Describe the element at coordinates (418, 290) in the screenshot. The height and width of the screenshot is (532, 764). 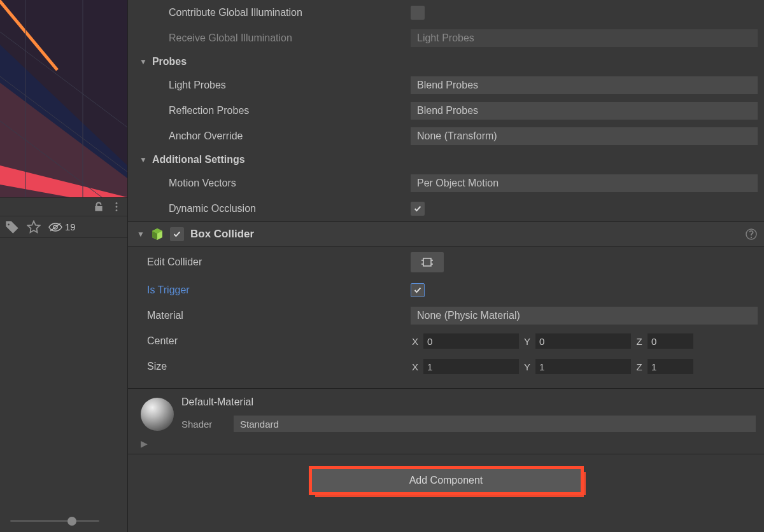
I see `checkbox-is-trigger` at that location.